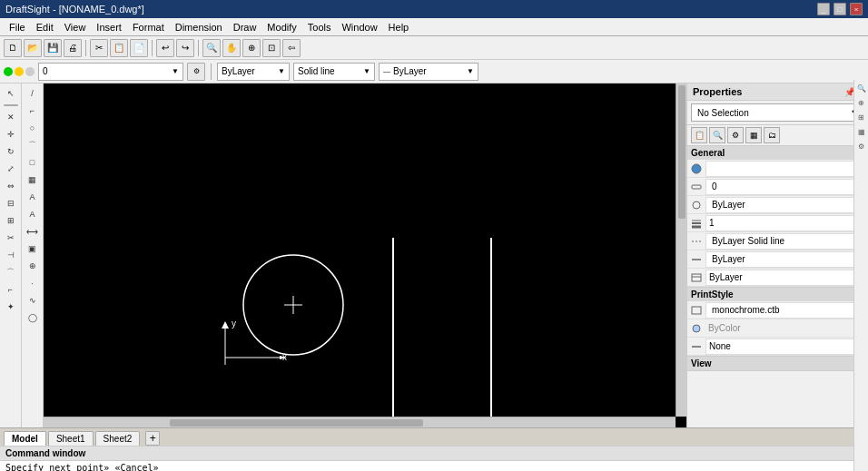  I want to click on hatch-button: ▦, so click(33, 180).